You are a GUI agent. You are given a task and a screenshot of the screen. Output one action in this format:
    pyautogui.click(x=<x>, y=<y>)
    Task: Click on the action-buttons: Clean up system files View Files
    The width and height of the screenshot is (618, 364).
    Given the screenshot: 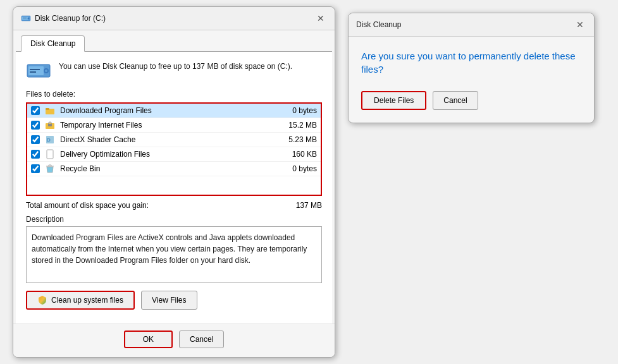 What is the action you would take?
    pyautogui.click(x=174, y=300)
    